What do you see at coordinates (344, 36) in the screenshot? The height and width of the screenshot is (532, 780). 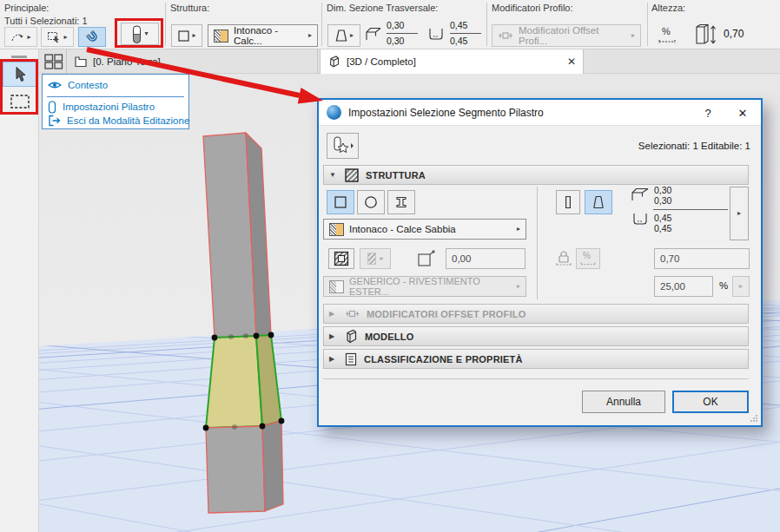 I see `segment-shape-button: ▸` at bounding box center [344, 36].